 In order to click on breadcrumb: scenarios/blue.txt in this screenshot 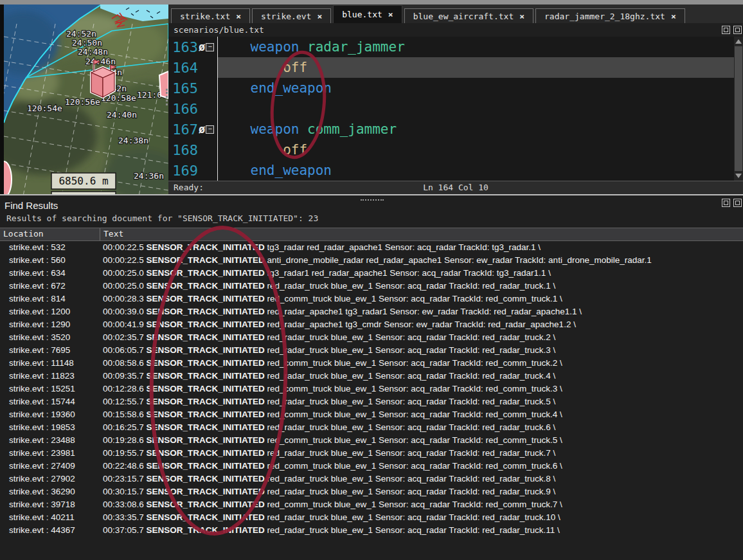, I will do `click(456, 30)`.